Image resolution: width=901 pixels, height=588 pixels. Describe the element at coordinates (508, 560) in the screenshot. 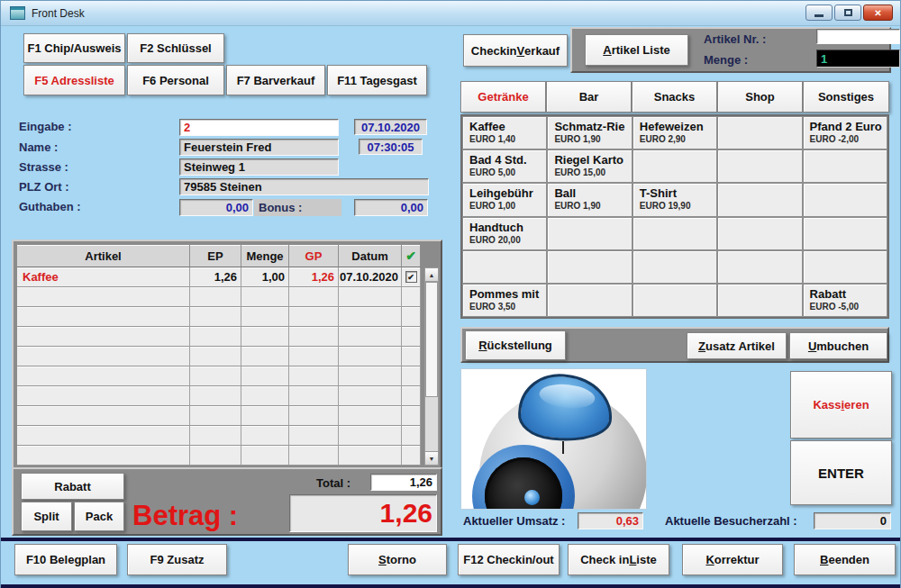

I see `f12-checkin-out-button: F12 Checkin/out` at that location.